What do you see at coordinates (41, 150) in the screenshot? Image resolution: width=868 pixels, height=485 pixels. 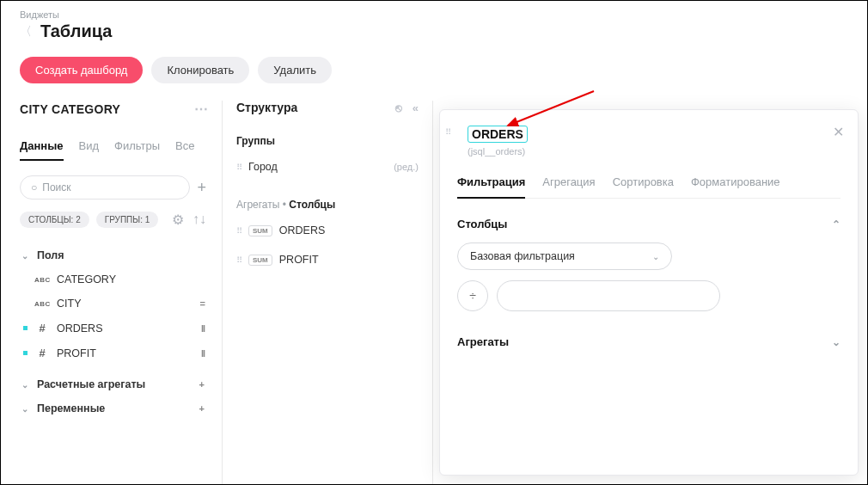 I see `tab-data: Данные` at bounding box center [41, 150].